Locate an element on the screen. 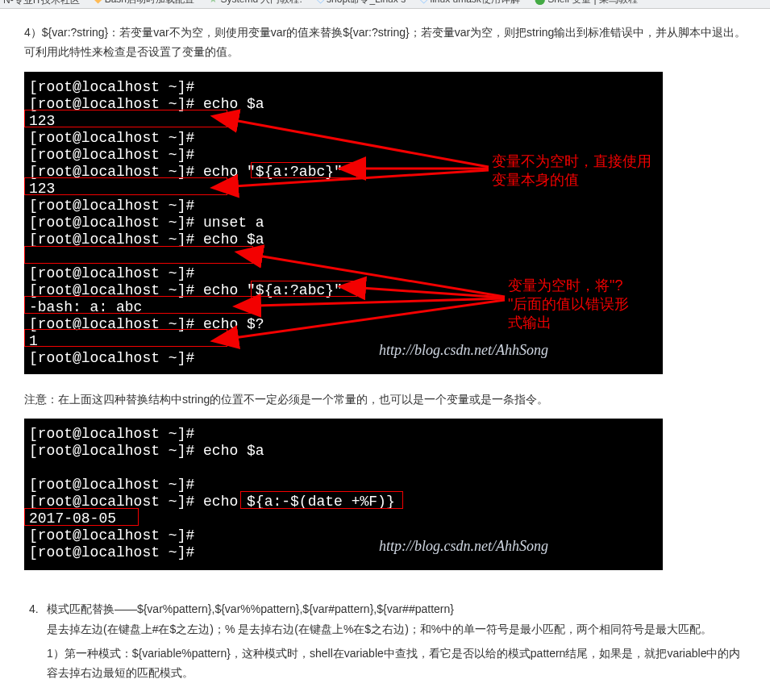 This screenshot has width=770, height=700. tab-2: ◆ Bash启动时加载配置 is located at coordinates (144, 3).